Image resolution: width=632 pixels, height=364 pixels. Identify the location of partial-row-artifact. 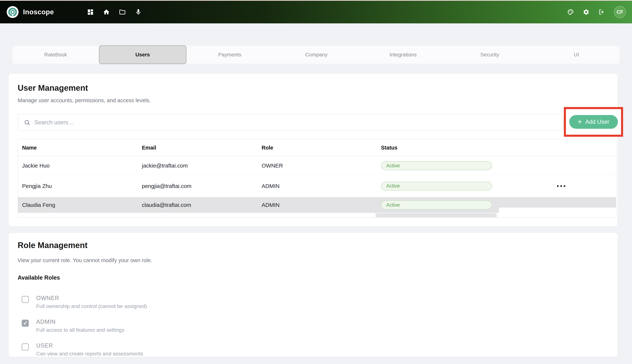
(436, 216).